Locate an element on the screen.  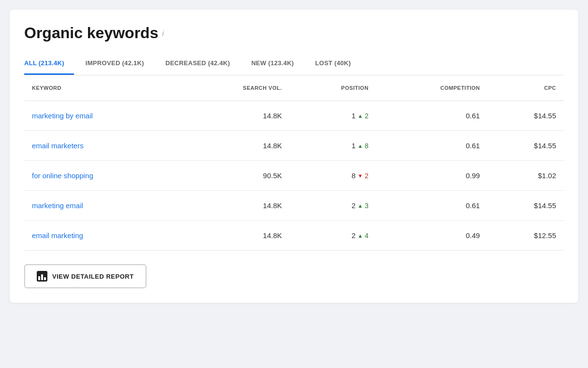
search-vol-cell: 90.5K is located at coordinates (235, 176).